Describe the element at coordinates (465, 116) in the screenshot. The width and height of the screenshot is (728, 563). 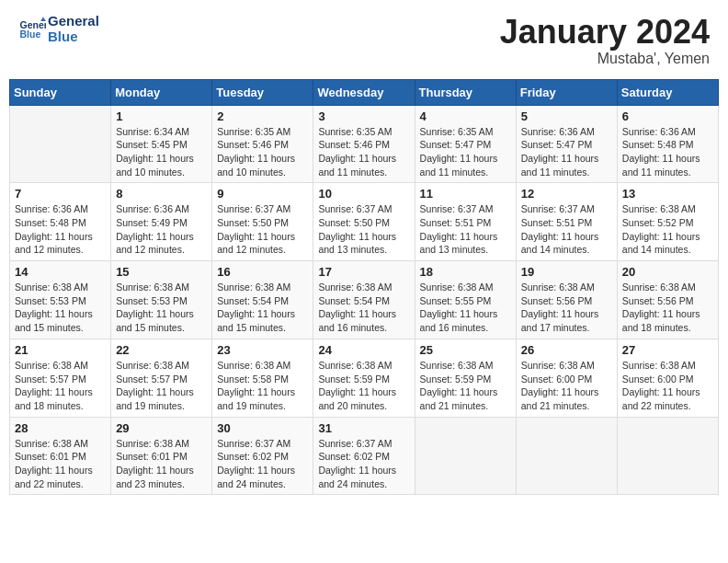
I see `day-number: 4` at that location.